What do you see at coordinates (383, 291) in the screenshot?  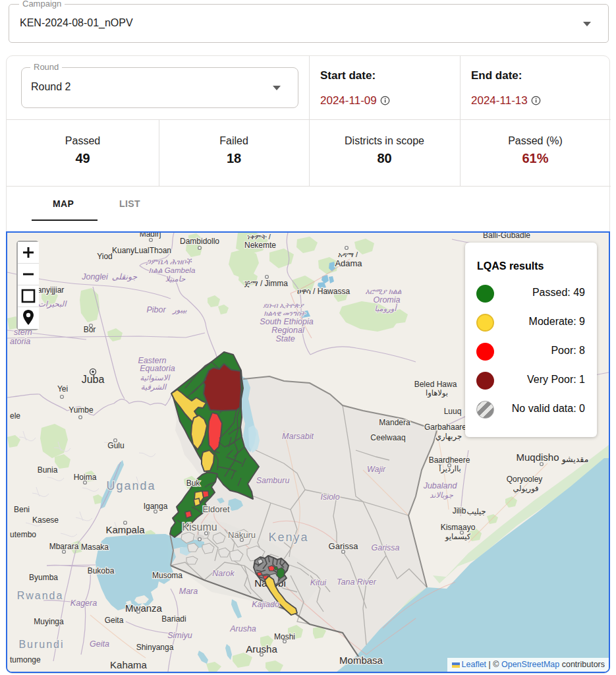 I see `svg-text: እሮሚያ ክልል` at bounding box center [383, 291].